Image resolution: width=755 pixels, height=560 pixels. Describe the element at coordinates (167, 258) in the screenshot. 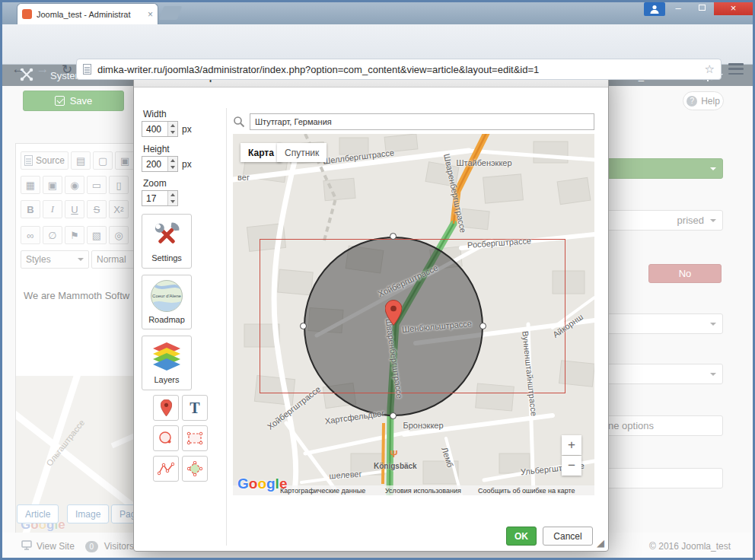

I see `settings-label: Settings` at that location.